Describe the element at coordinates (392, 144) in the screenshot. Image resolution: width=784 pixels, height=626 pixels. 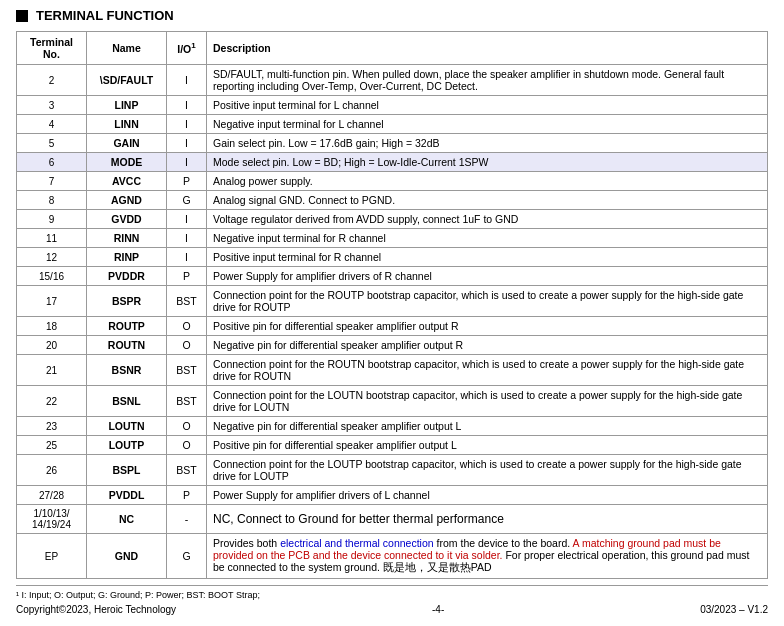
I see `table-row: 5GAINIGain select pin. Low = 17.6dB gain…` at that location.